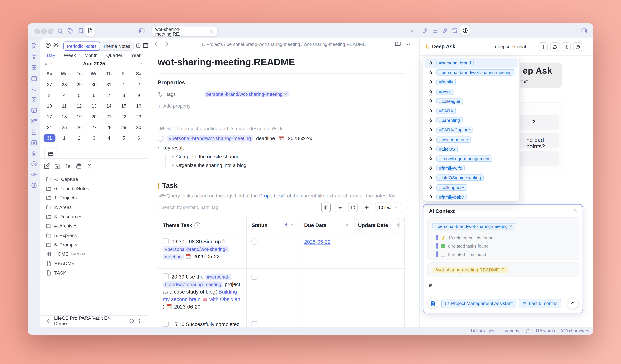 The width and height of the screenshot is (621, 364). What do you see at coordinates (566, 47) in the screenshot?
I see `chat-settings-button` at bounding box center [566, 47].